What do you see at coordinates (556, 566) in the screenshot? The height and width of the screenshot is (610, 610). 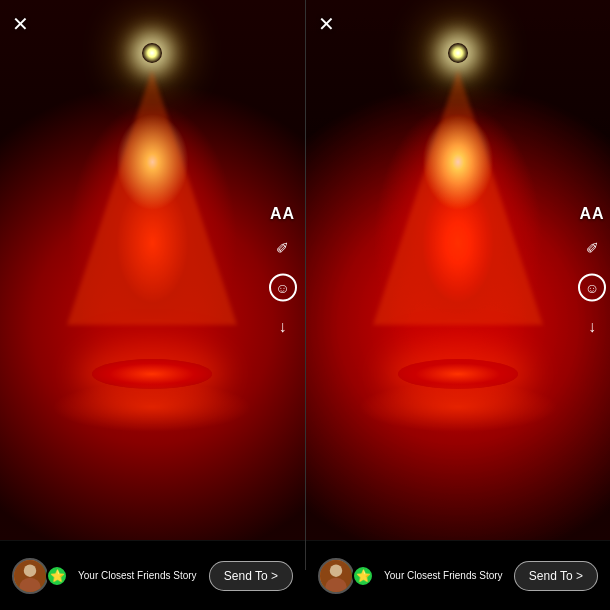 I see `send-to-button-right: Send To >` at bounding box center [556, 566].